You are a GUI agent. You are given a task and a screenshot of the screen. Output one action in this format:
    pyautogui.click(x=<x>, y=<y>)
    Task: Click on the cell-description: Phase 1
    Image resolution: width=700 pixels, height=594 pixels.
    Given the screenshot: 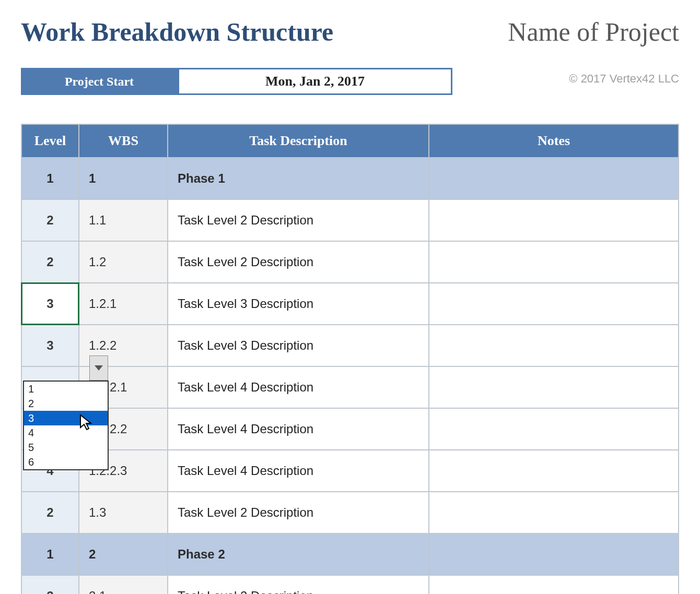 What is the action you would take?
    pyautogui.click(x=298, y=179)
    